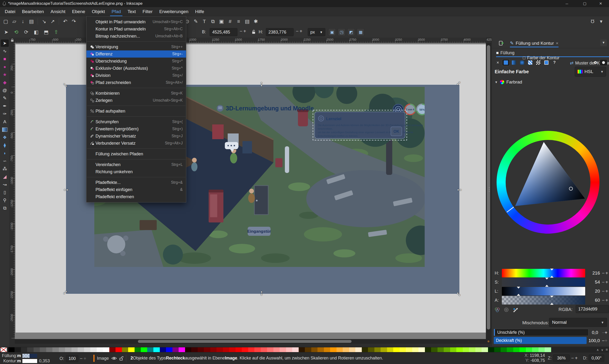 The width and height of the screenshot is (609, 364). I want to click on selector-tool: ➤, so click(5, 43).